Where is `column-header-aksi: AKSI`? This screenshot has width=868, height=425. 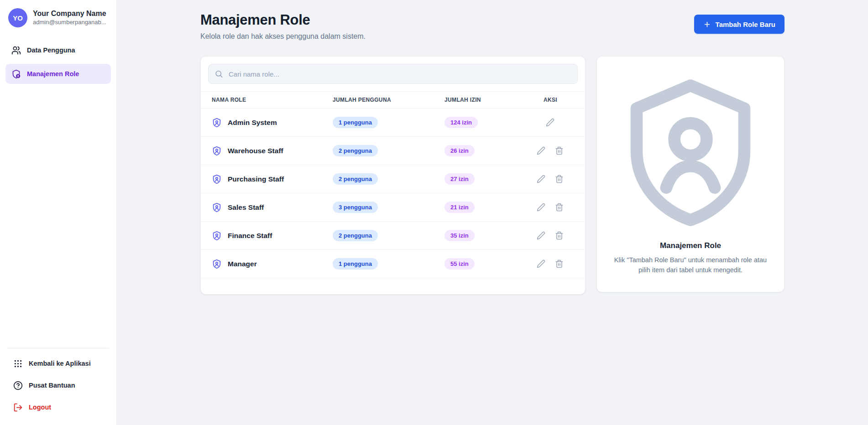
column-header-aksi: AKSI is located at coordinates (550, 100).